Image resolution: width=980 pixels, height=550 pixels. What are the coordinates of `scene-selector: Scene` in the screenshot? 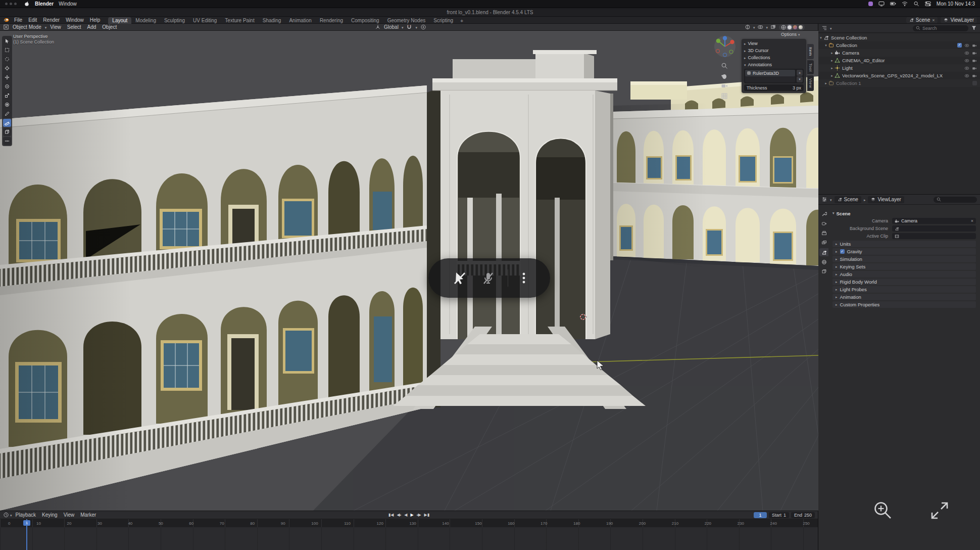 It's located at (922, 20).